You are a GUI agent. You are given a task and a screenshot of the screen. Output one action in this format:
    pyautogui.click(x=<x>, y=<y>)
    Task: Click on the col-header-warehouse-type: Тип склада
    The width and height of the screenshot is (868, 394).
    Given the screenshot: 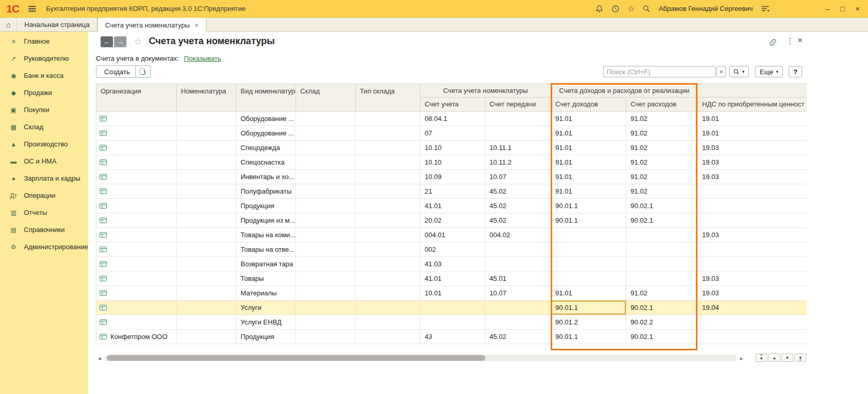 What is the action you would take?
    pyautogui.click(x=388, y=98)
    